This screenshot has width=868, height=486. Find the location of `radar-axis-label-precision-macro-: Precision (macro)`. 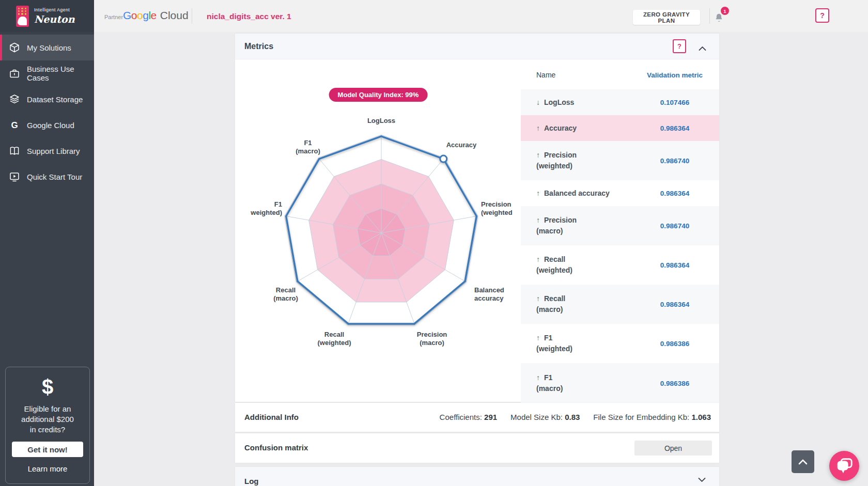

radar-axis-label-precision-macro-: Precision (macro) is located at coordinates (432, 339).